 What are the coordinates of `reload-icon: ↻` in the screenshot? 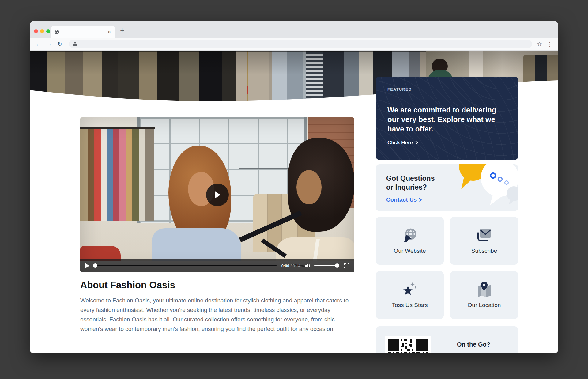 It's located at (60, 44).